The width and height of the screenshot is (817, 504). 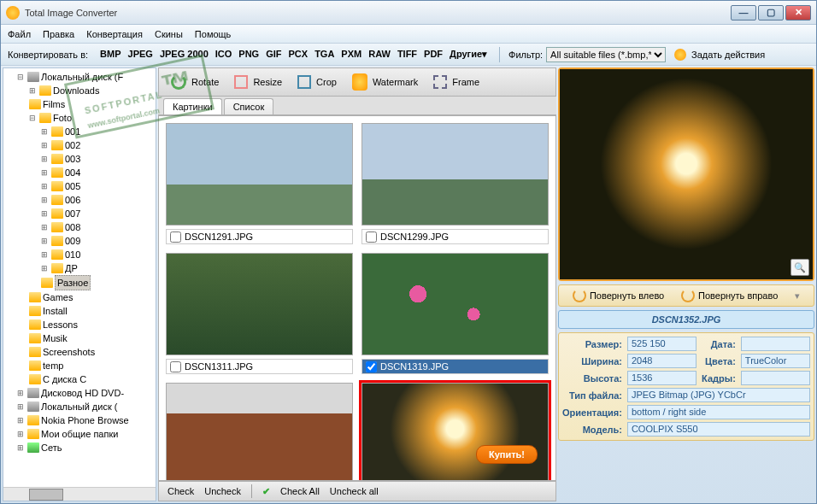 What do you see at coordinates (193, 106) in the screenshot?
I see `tab-thumbnails: Картинки` at bounding box center [193, 106].